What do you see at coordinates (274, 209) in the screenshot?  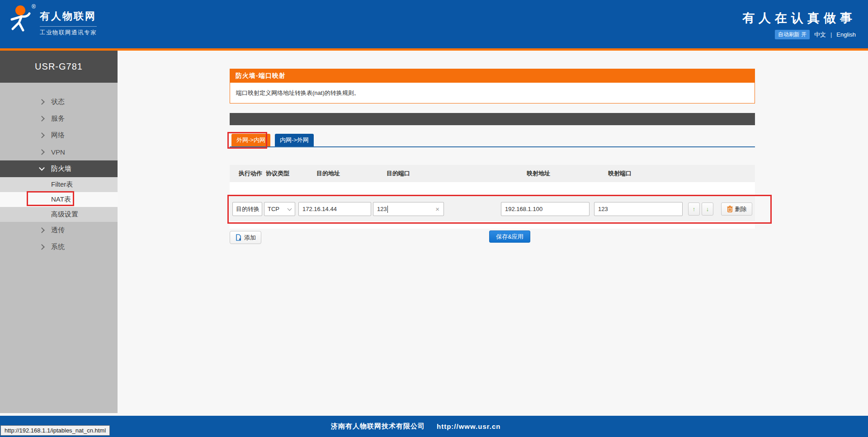 I see `protocol-select-value: TCP` at bounding box center [274, 209].